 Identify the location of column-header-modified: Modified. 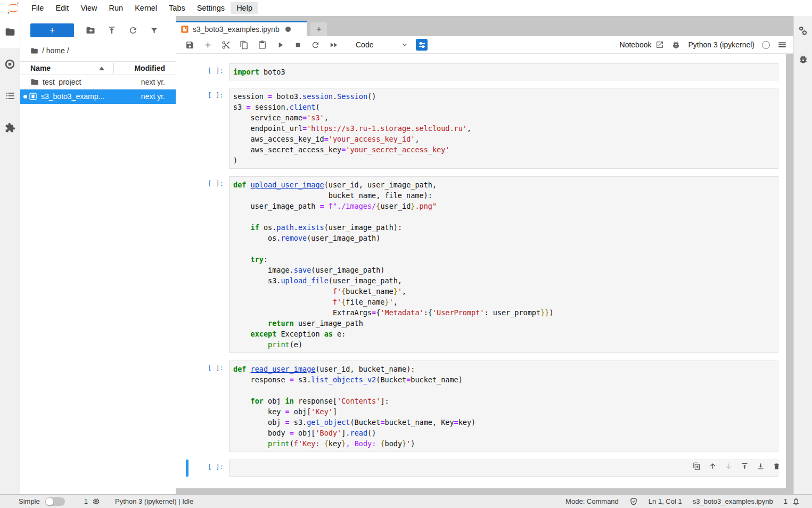
(150, 68).